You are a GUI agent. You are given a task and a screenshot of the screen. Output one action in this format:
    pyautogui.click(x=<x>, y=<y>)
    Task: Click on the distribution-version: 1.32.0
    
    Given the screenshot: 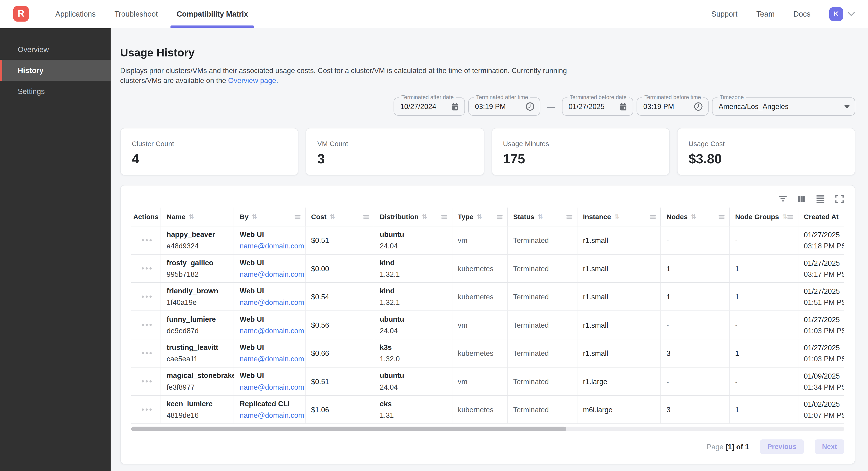 What is the action you would take?
    pyautogui.click(x=414, y=359)
    